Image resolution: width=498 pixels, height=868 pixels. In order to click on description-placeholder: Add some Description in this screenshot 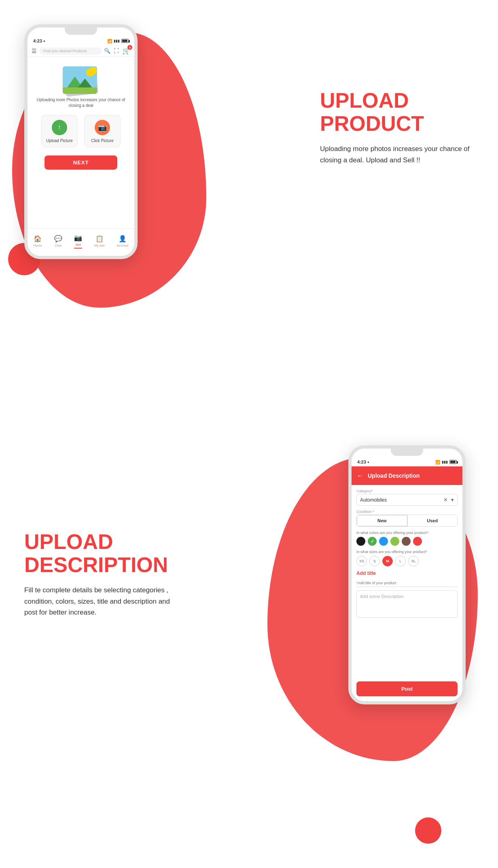, I will do `click(382, 596)`.